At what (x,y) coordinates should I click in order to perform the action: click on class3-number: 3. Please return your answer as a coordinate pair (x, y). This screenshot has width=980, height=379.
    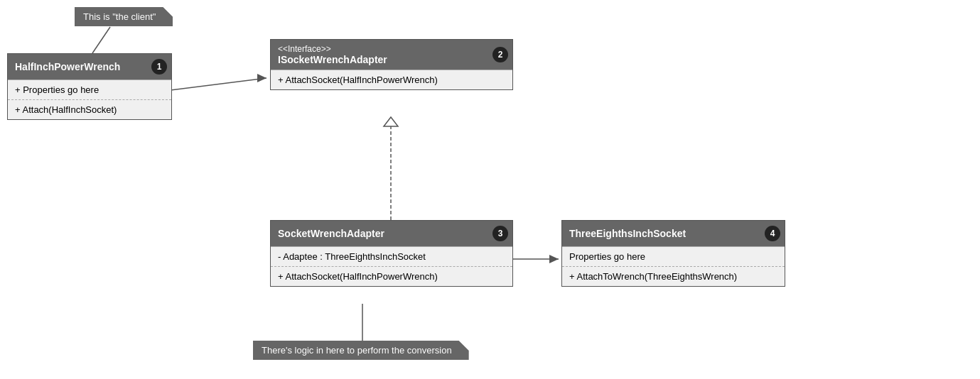
    Looking at the image, I should click on (500, 234).